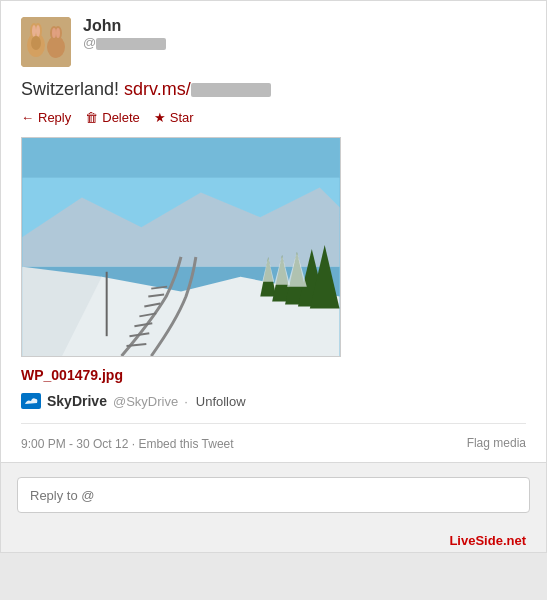 The image size is (547, 600). Describe the element at coordinates (274, 494) in the screenshot. I see `reply-area` at that location.